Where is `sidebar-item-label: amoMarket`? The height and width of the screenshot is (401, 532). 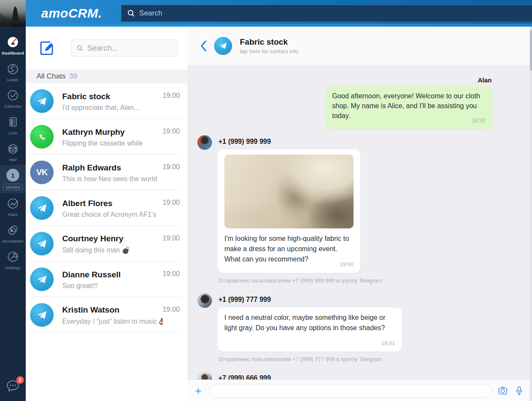 sidebar-item-label: amoMarket is located at coordinates (13, 241).